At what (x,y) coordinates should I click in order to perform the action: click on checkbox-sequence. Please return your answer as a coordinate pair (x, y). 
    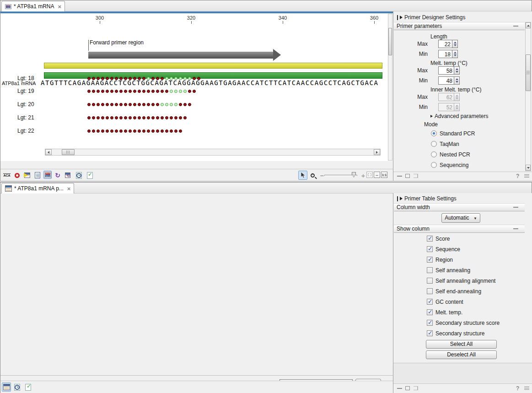
    Looking at the image, I should click on (430, 249).